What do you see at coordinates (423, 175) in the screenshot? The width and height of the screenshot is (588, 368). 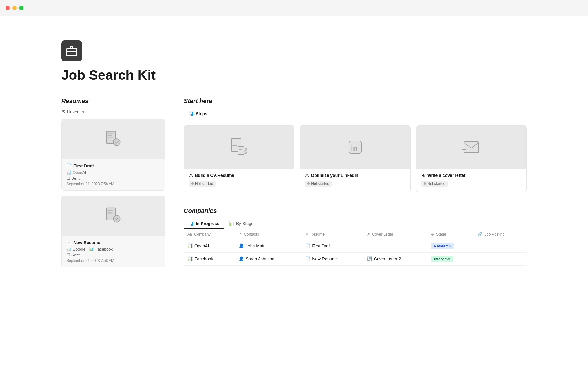 I see `warning-icon-3: ⚠` at bounding box center [423, 175].